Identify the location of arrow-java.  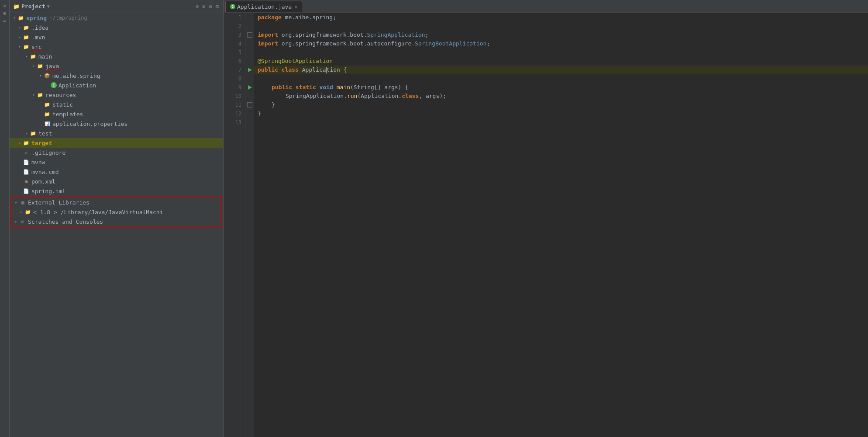
(34, 66).